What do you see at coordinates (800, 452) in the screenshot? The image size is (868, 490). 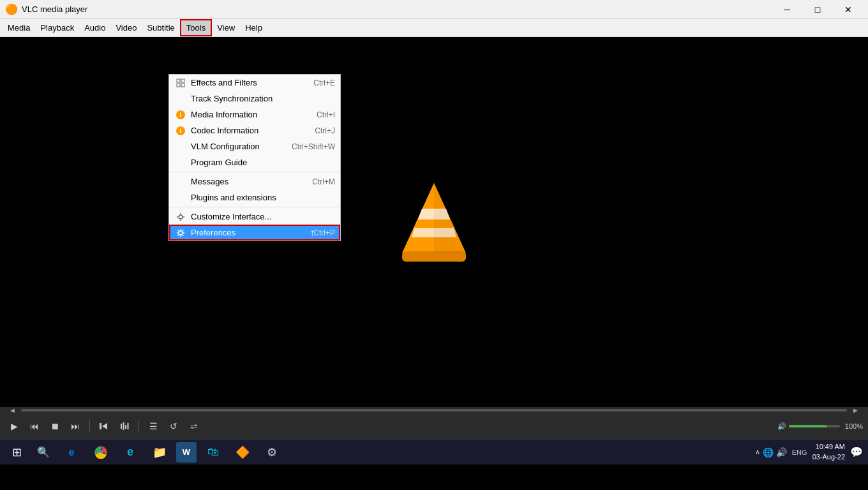 I see `language-badge: ENG` at bounding box center [800, 452].